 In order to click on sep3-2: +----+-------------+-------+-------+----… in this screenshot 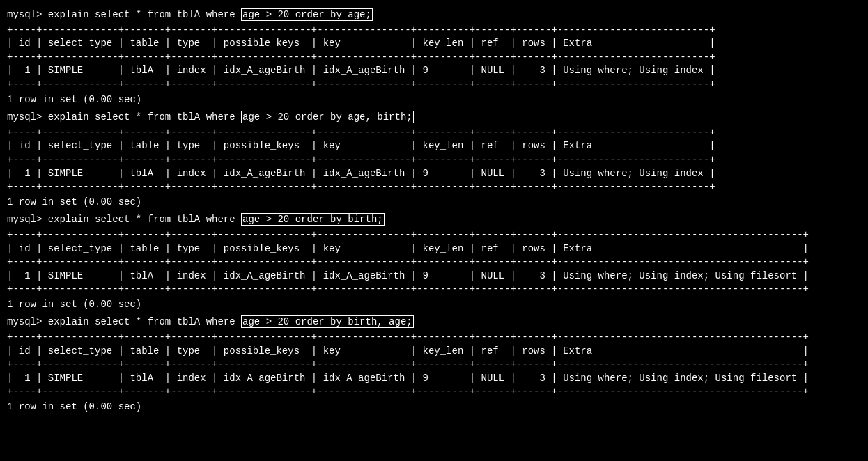, I will do `click(434, 187)`.